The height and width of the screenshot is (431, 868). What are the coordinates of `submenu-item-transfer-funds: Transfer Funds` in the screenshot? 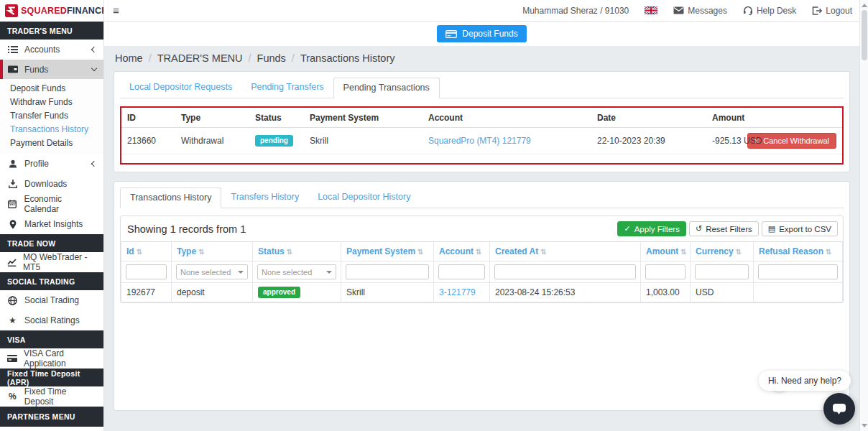 It's located at (52, 115).